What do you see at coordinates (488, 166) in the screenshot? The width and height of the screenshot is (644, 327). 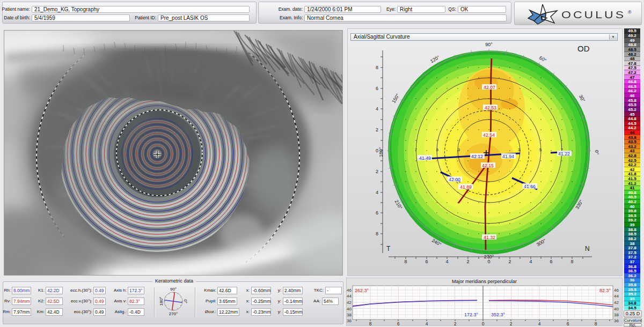 I see `svg-text: 42.15` at bounding box center [488, 166].